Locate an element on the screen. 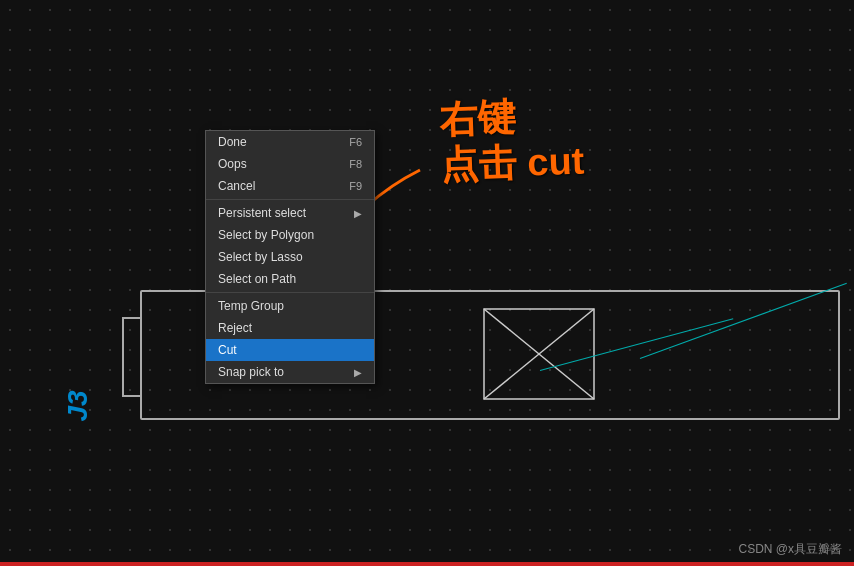 This screenshot has height=566, width=854. annotation-line1: 右键 is located at coordinates (510, 118).